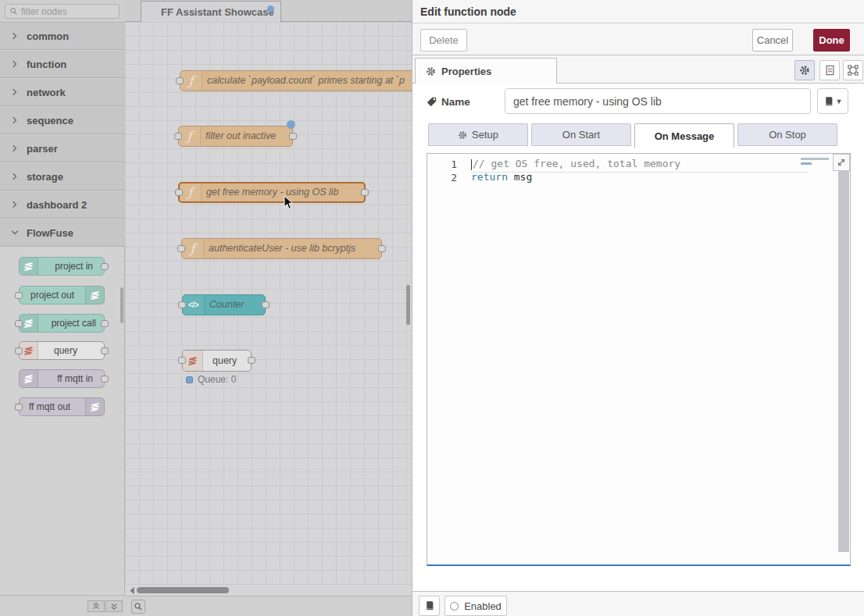  Describe the element at coordinates (62, 233) in the screenshot. I see `palette-category-flowfuse: FlowFuse` at that location.